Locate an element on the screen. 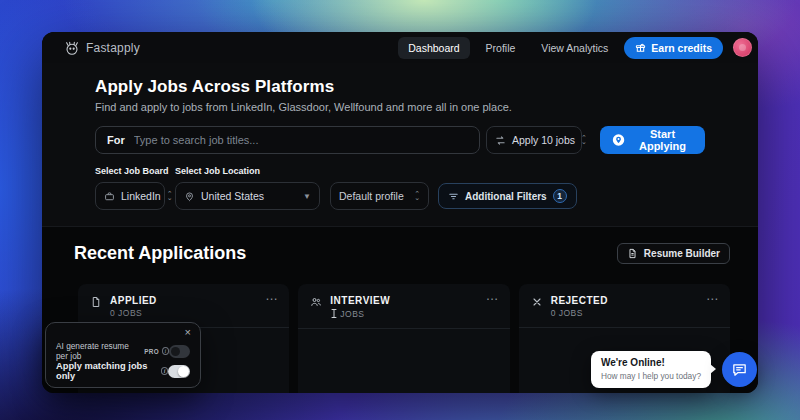  section-title: Recent Applications is located at coordinates (160, 254).